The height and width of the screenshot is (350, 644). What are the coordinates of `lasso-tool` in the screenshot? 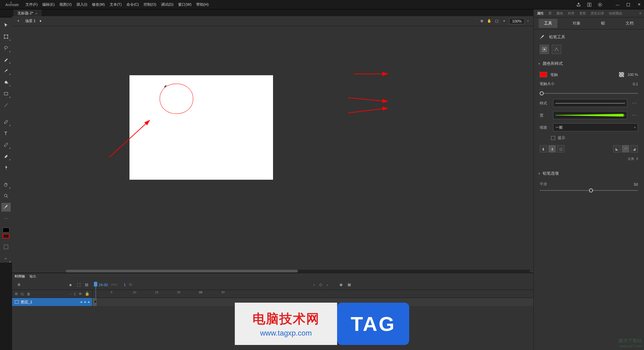 It's located at (6, 48).